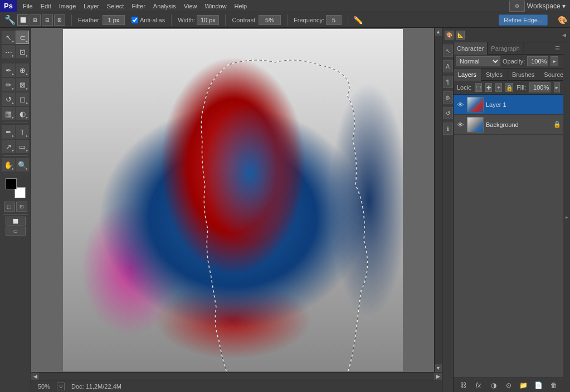 This screenshot has height=392, width=570. Describe the element at coordinates (489, 87) in the screenshot. I see `lock-position-btn: ✚` at that location.